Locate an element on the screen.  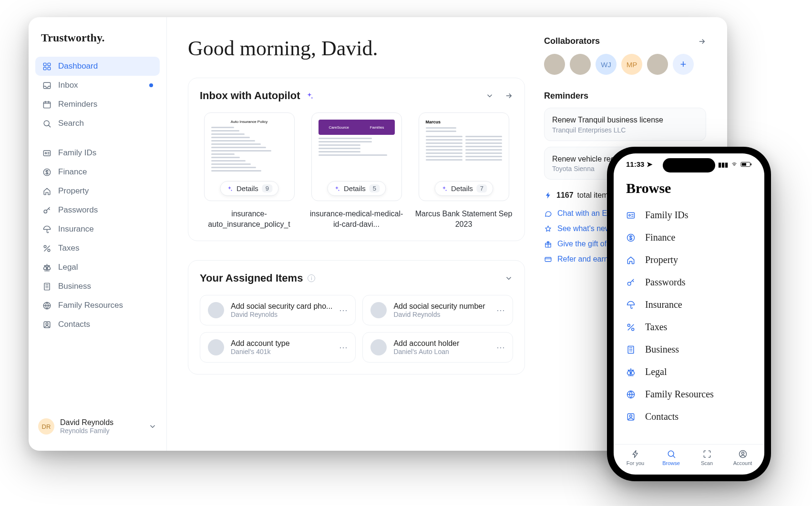
sidebar-item-reminders: Reminders is located at coordinates (97, 104).